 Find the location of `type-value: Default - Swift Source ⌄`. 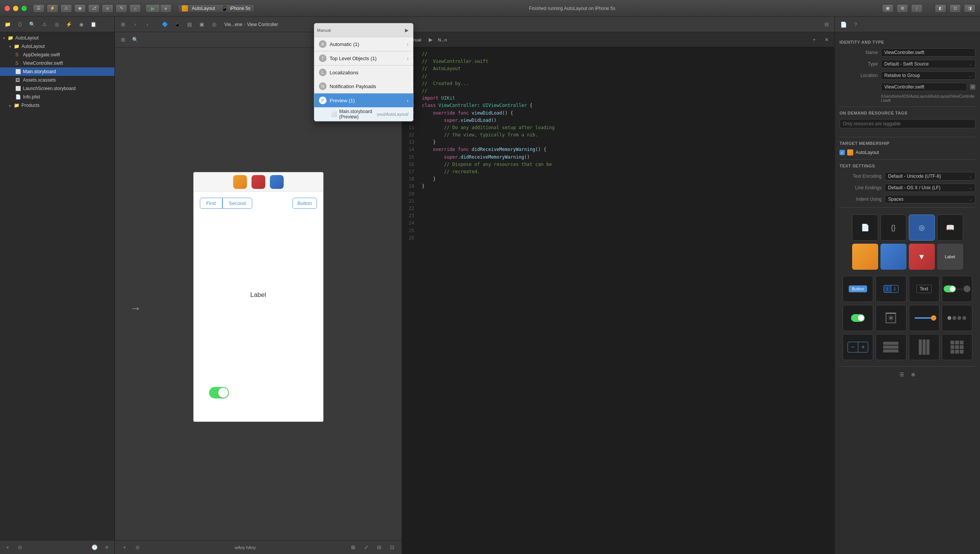

type-value: Default - Swift Source ⌄ is located at coordinates (928, 64).